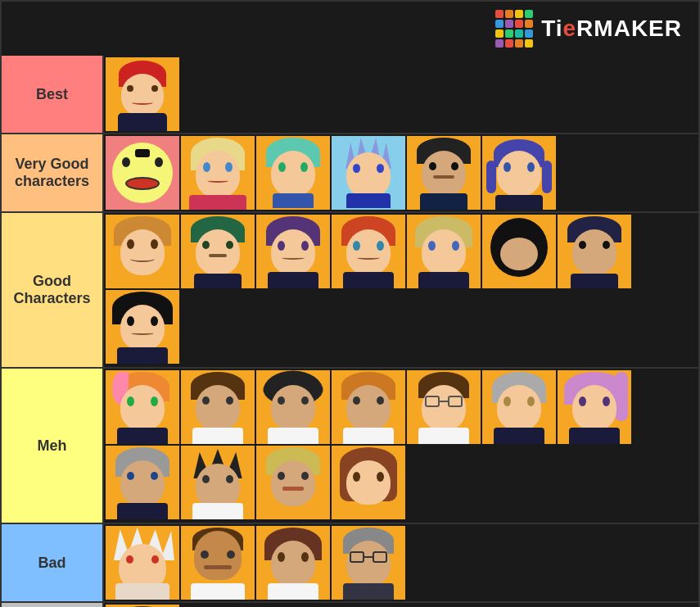 The width and height of the screenshot is (700, 607). Describe the element at coordinates (401, 173) in the screenshot. I see `tier-cards-very-good` at that location.